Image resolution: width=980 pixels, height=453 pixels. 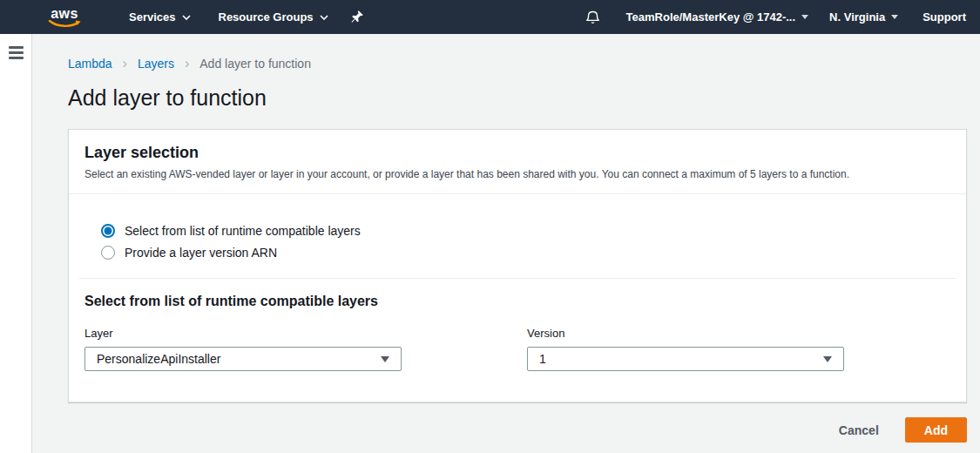 I want to click on bell-icon, so click(x=592, y=17).